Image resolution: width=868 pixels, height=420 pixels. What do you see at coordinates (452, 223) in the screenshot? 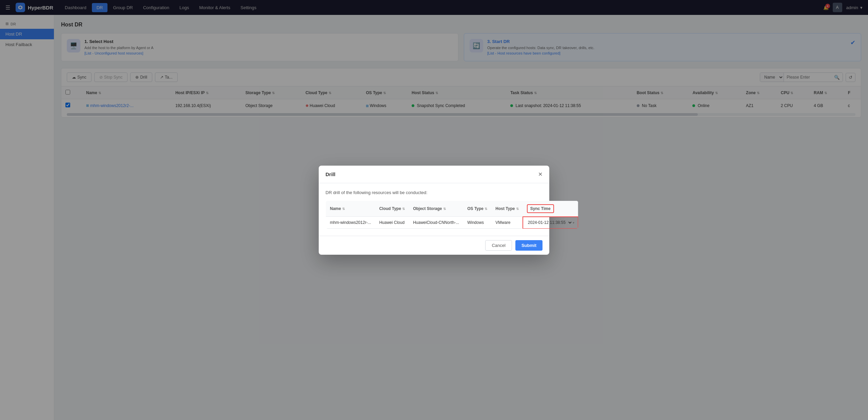
I see `modal-data-row: mhm-windows2012r-... Huawei Cloud Huawei…` at bounding box center [452, 223].